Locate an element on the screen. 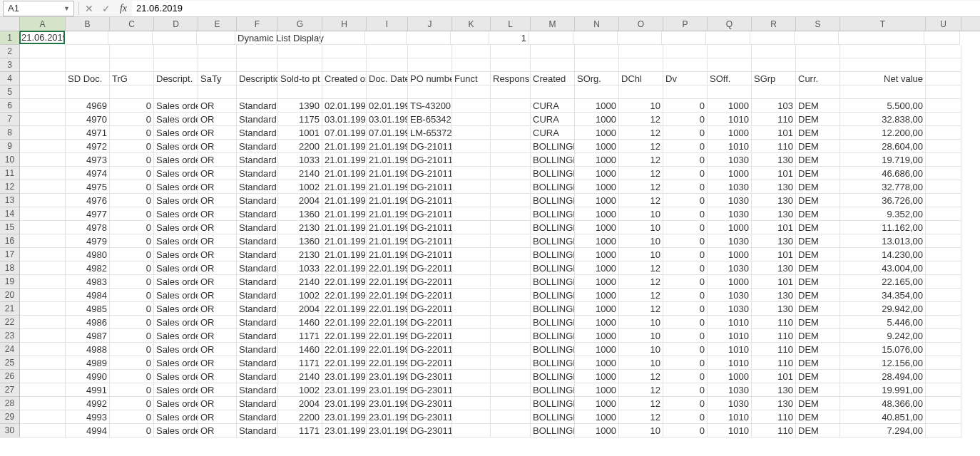 Image resolution: width=980 pixels, height=456 pixels. cell: 1360 is located at coordinates (300, 241).